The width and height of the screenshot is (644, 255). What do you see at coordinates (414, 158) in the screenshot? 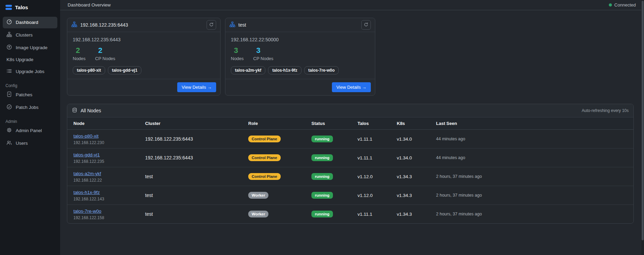
I see `cell-k8s-version: v1.34.0` at bounding box center [414, 158].